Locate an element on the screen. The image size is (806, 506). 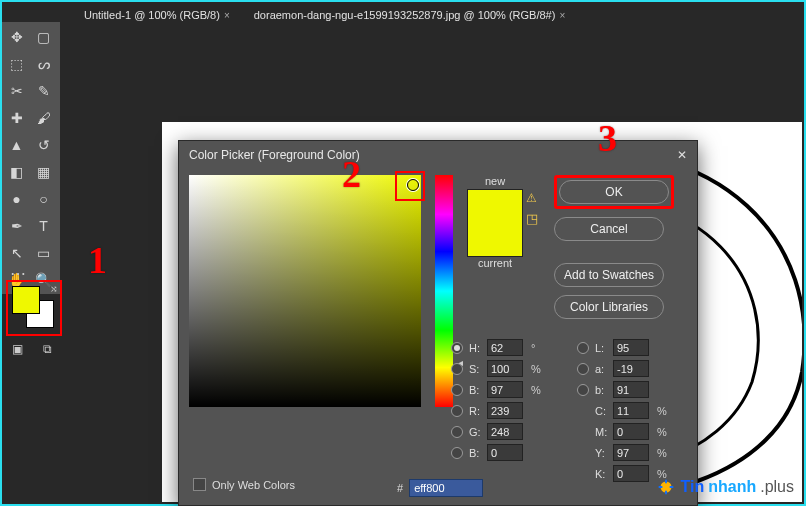
radio-r is located at coordinates (457, 411).